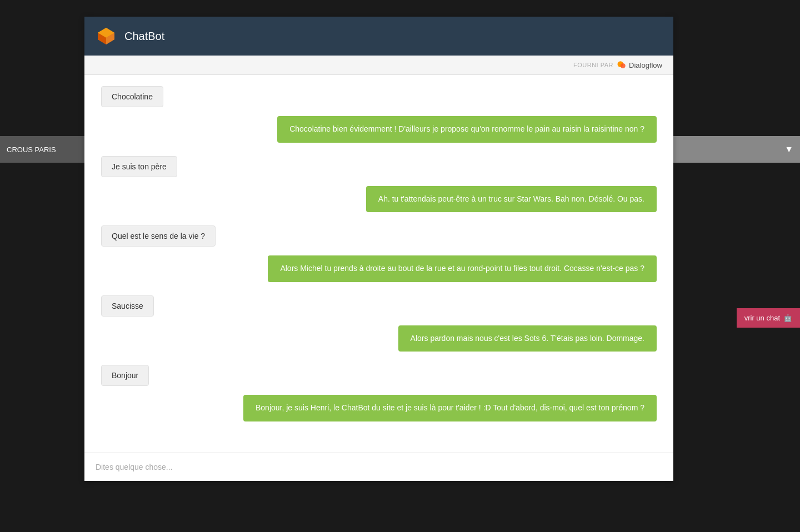  What do you see at coordinates (646, 66) in the screenshot?
I see `dialogflow-label: Dialogflow` at bounding box center [646, 66].